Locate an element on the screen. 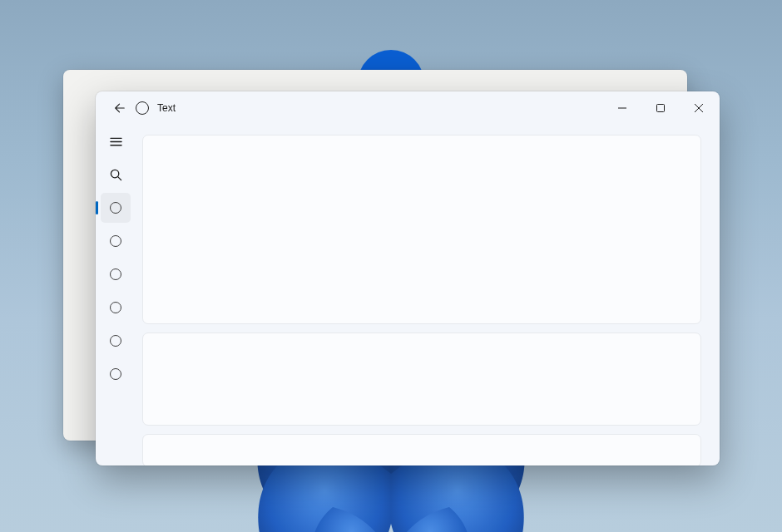 The image size is (782, 532). maximize-icon is located at coordinates (661, 108).